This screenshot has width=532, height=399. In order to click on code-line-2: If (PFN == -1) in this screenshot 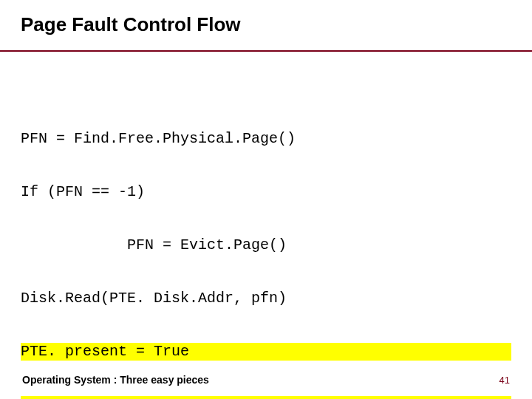, I will do `click(266, 192)`.